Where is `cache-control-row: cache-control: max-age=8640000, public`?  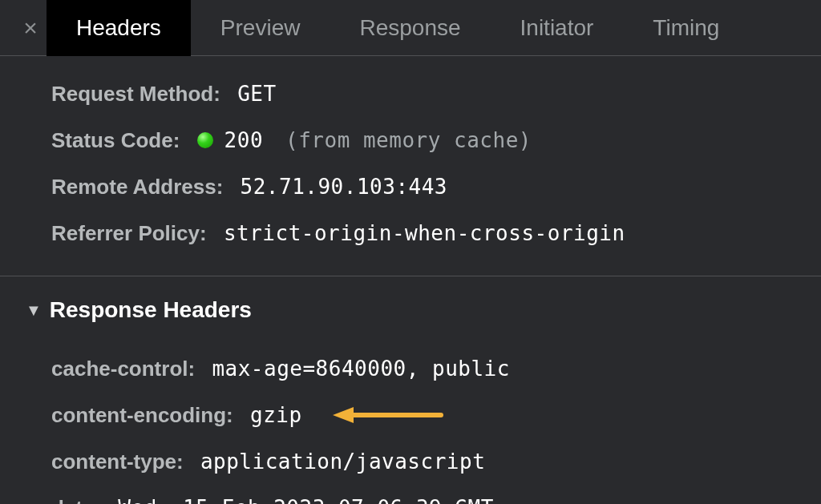
cache-control-row: cache-control: max-age=8640000, public is located at coordinates (423, 369).